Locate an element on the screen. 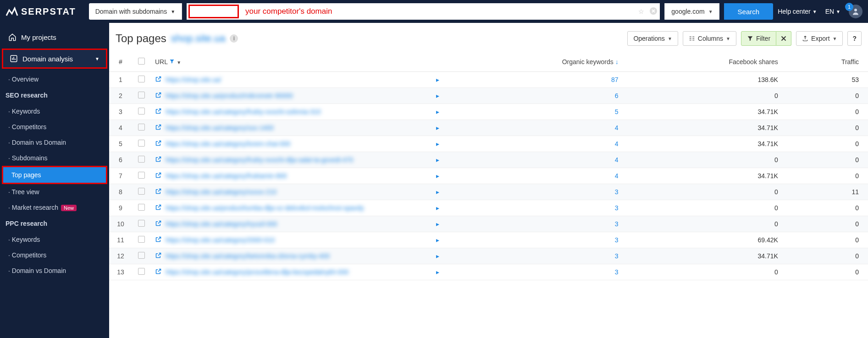 Image resolution: width=868 pixels, height=338 pixels. sidebar-overview: · Overview is located at coordinates (55, 79).